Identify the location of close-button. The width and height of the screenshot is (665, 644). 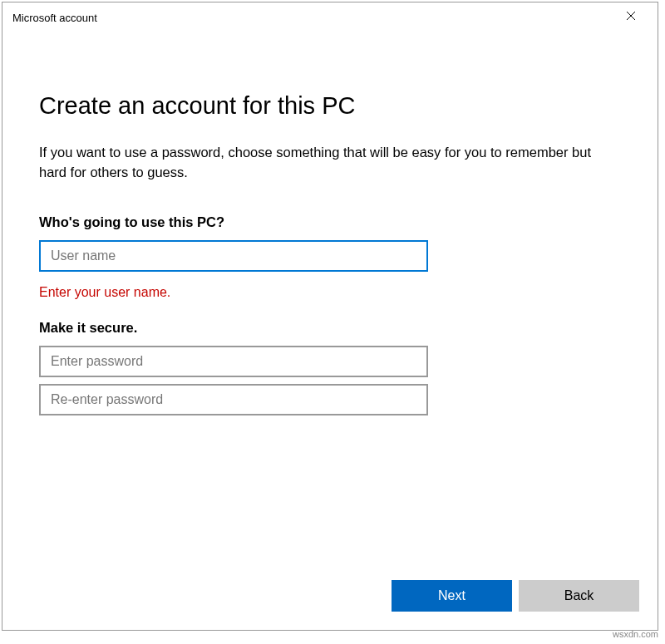
(631, 16).